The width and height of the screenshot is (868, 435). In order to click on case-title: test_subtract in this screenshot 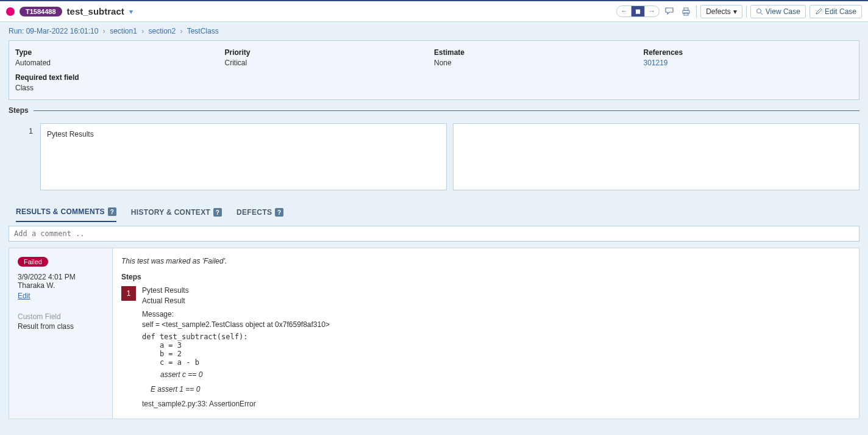, I will do `click(96, 11)`.